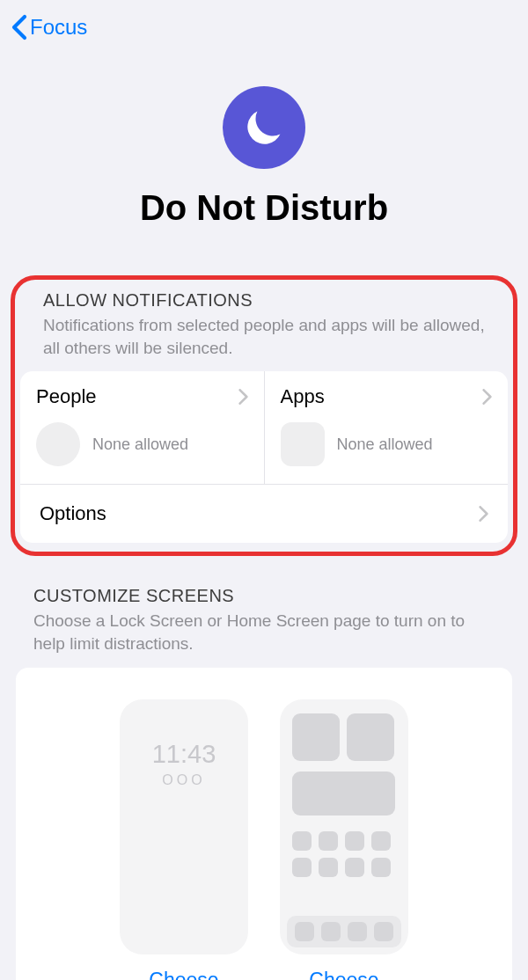 This screenshot has width=528, height=980. I want to click on chevron-left-icon, so click(19, 27).